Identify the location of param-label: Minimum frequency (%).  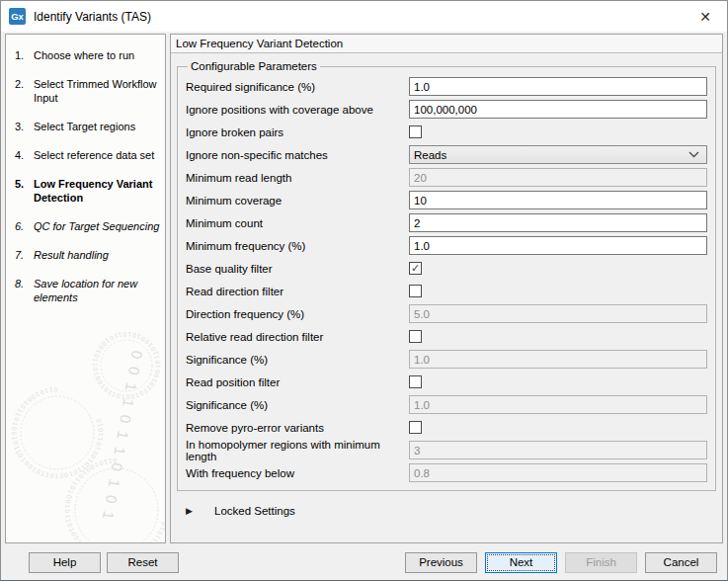
(297, 246).